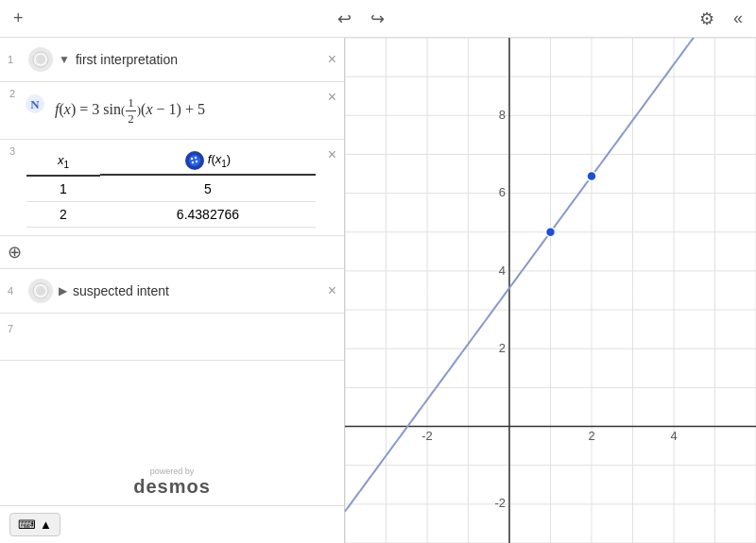 The height and width of the screenshot is (543, 756). Describe the element at coordinates (172, 60) in the screenshot. I see `folder-row-1: 1 ▼ first interpretation ×` at that location.